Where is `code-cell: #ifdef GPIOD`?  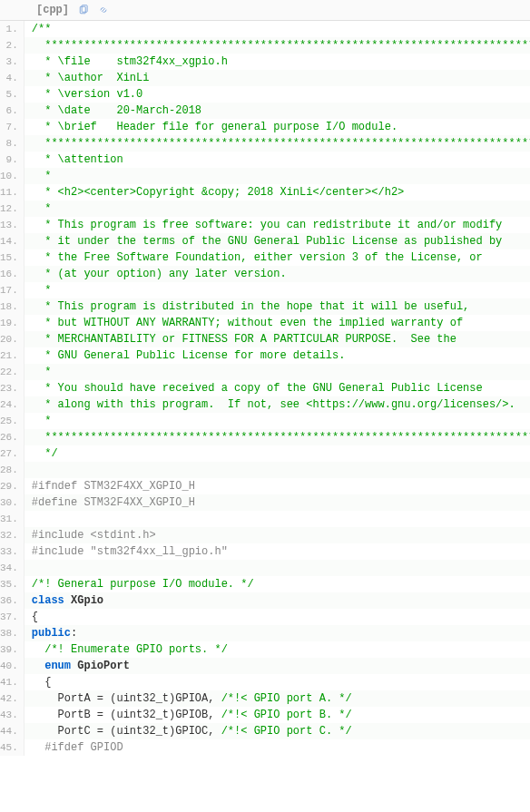
code-cell: #ifdef GPIOD is located at coordinates (278, 748).